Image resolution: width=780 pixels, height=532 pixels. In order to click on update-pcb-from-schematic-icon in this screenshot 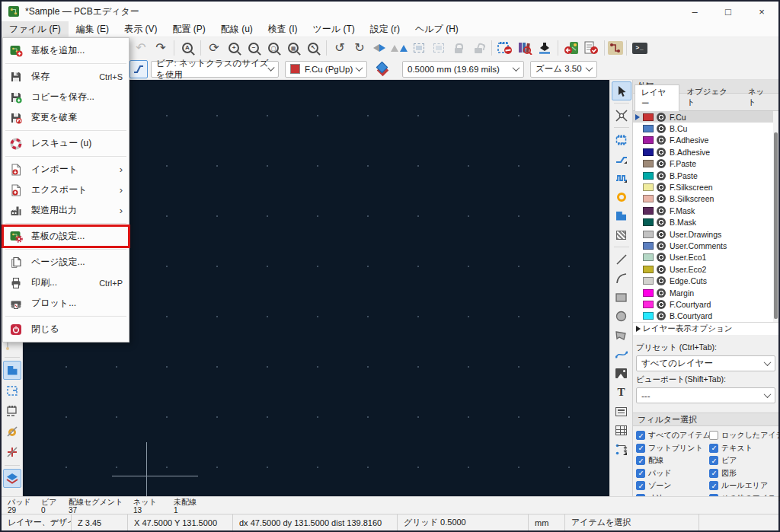, I will do `click(571, 48)`.